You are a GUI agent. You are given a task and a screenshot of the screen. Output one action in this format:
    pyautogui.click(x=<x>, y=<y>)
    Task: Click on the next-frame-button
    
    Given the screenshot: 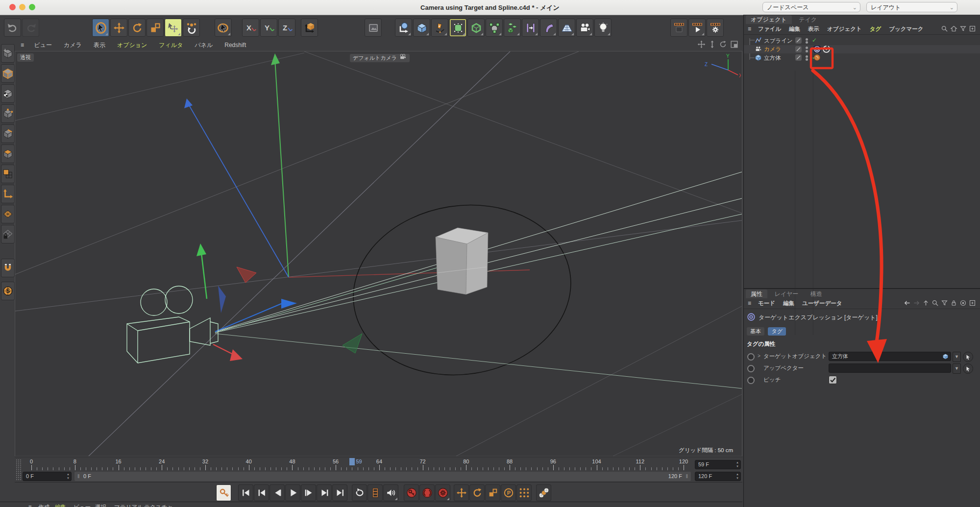 What is the action you would take?
    pyautogui.click(x=309, y=493)
    